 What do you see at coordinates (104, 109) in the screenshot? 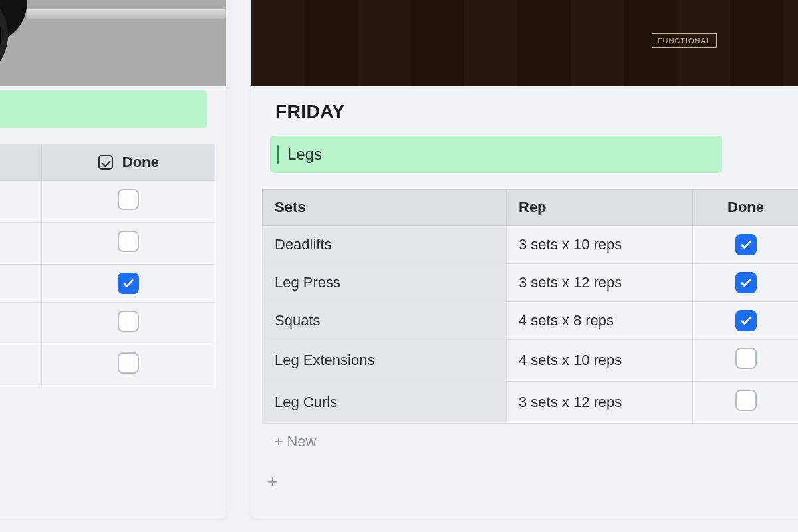
I see `workout-tag-pill` at bounding box center [104, 109].